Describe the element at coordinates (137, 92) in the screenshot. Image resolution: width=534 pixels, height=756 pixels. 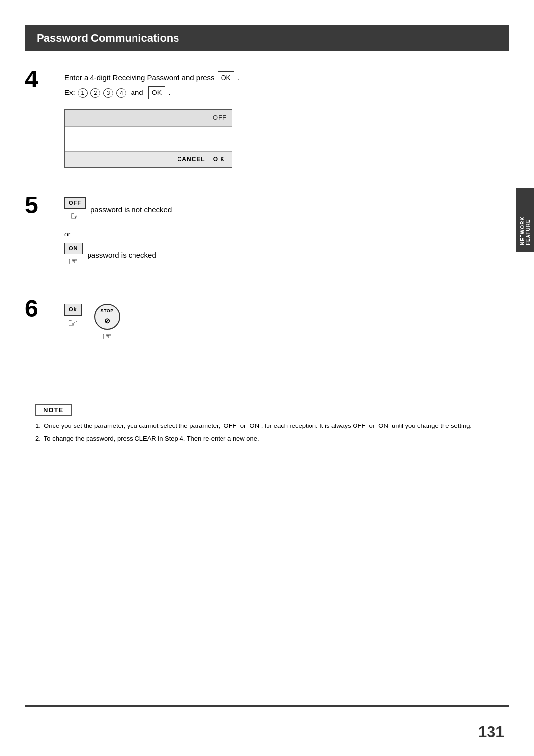
I see `and-text: and` at that location.